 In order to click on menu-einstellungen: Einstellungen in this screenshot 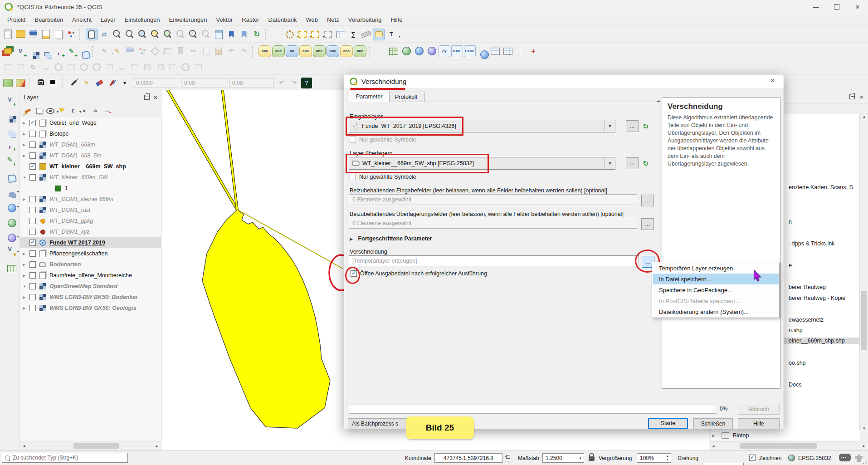, I will do `click(142, 20)`.